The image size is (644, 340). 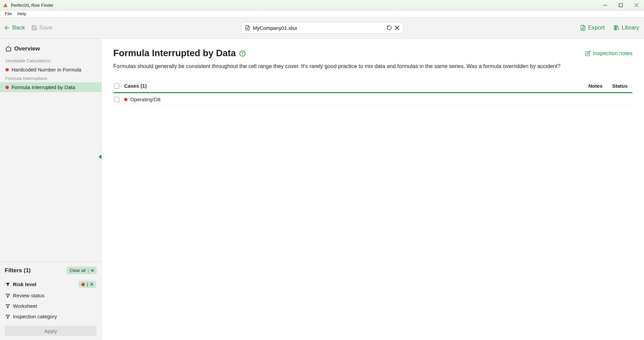 I want to click on inspection-notes-button: Inspection notes, so click(x=609, y=54).